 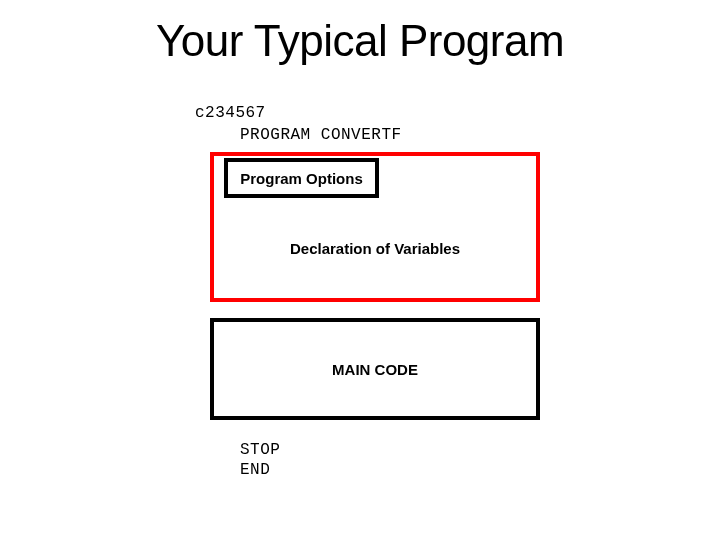 I want to click on program-options-box: Program Options, so click(x=302, y=178).